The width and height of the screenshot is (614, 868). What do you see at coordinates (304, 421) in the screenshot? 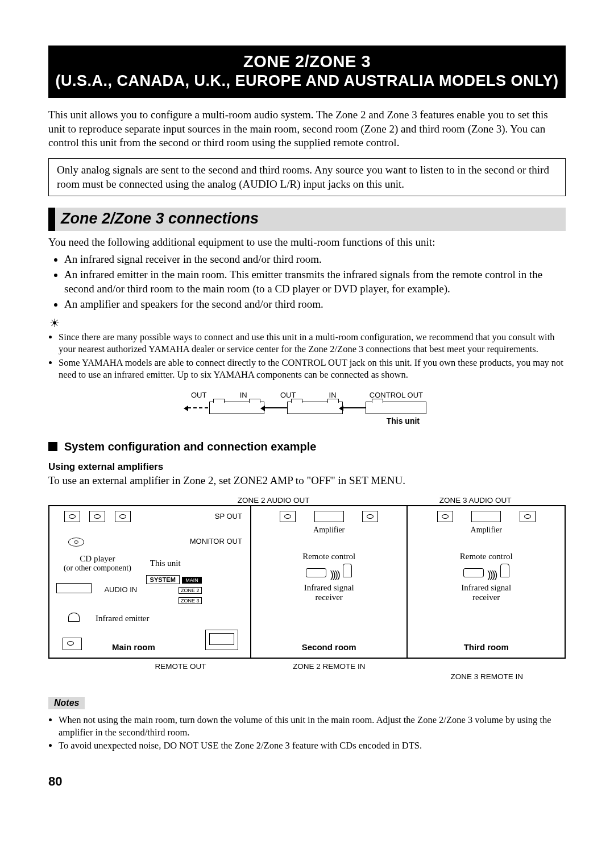
I see `d1-this-unit-label: This unit` at bounding box center [304, 421].